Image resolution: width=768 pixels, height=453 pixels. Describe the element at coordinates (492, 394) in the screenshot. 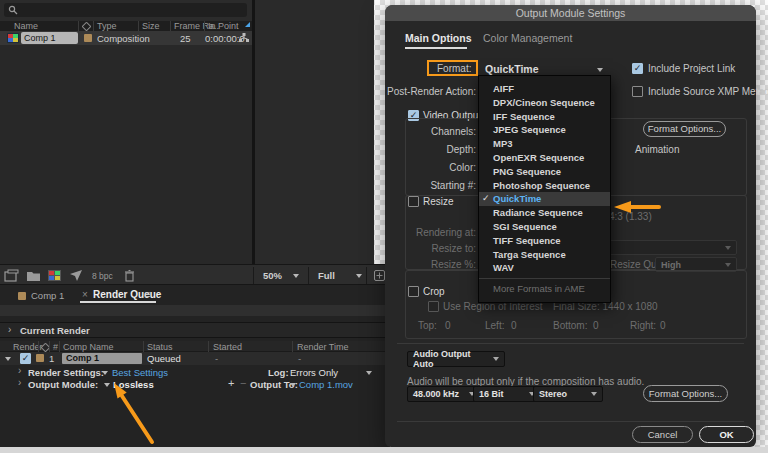

I see `audio-depth-value: 16 Bit` at that location.